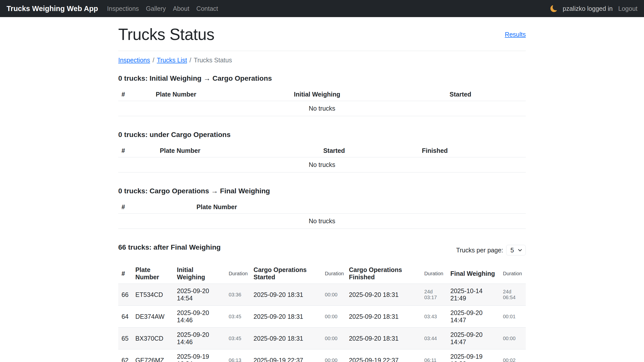  Describe the element at coordinates (238, 356) in the screenshot. I see `duration-cell: 06:13` at that location.